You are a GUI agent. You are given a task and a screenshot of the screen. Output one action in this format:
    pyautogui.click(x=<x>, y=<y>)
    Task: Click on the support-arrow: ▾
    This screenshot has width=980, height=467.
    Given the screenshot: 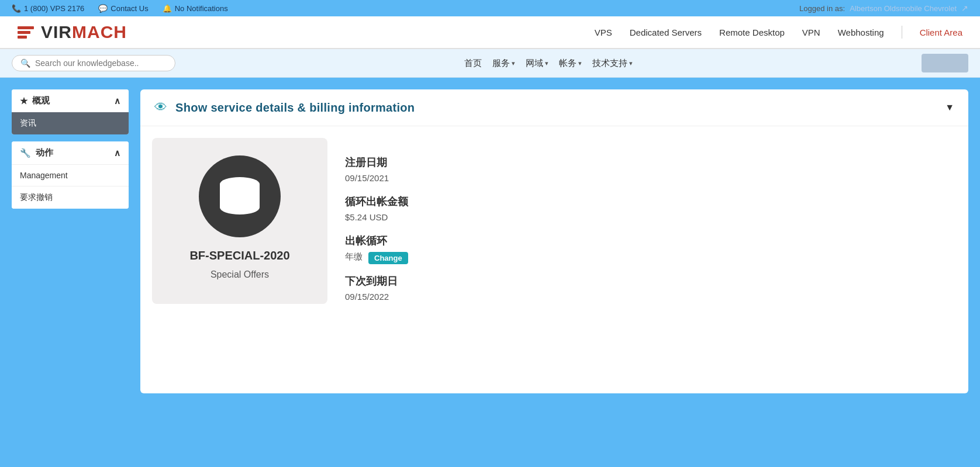 What is the action you would take?
    pyautogui.click(x=631, y=63)
    